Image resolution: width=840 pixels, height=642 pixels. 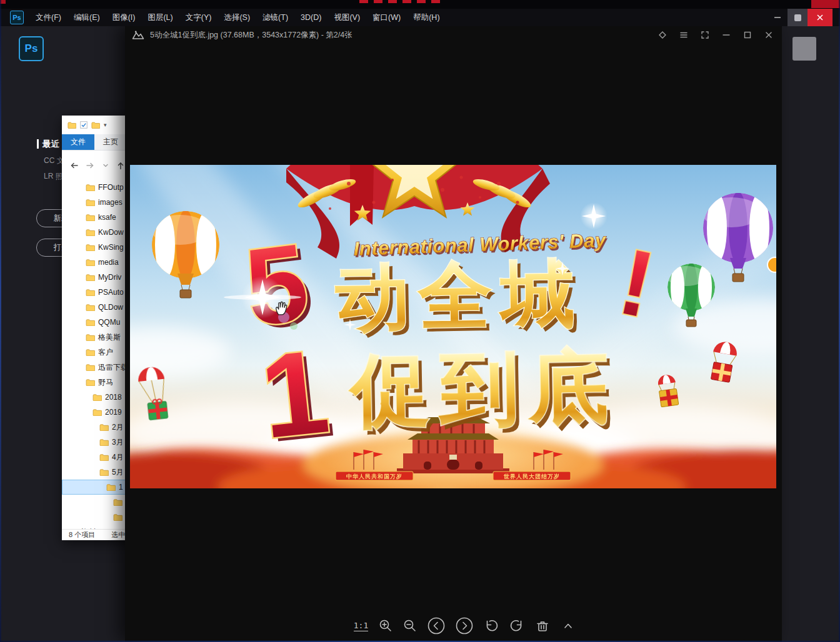 What do you see at coordinates (386, 626) in the screenshot?
I see `zoom-in-button` at bounding box center [386, 626].